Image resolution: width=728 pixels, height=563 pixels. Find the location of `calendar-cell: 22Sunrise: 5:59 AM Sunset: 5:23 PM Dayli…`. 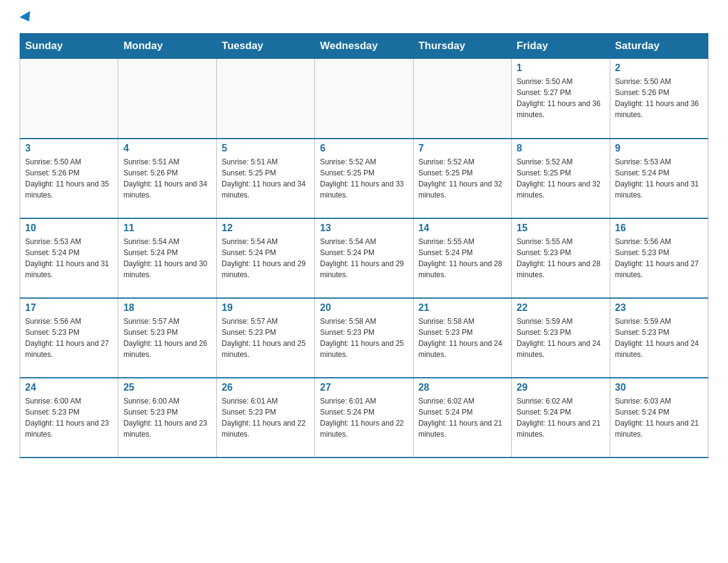

calendar-cell: 22Sunrise: 5:59 AM Sunset: 5:23 PM Dayli… is located at coordinates (561, 338).